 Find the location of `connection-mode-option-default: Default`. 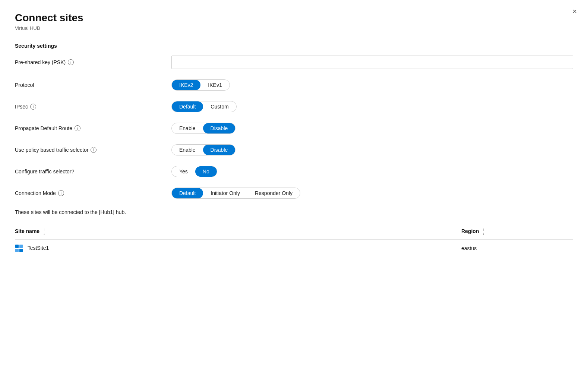

connection-mode-option-default: Default is located at coordinates (187, 193).